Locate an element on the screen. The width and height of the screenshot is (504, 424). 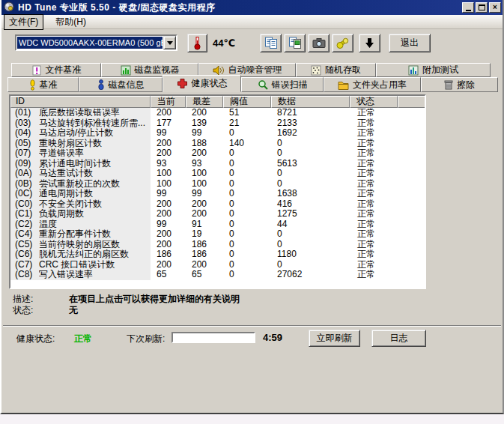
tab-erase: 擦除 is located at coordinates (460, 85).